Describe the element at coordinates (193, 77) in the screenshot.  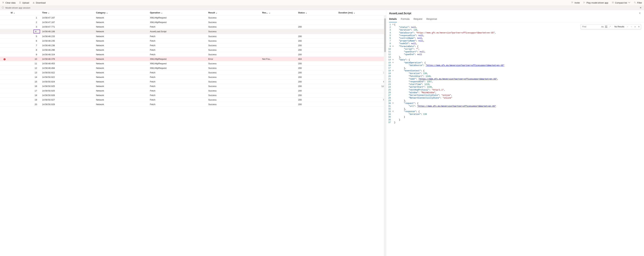
I see `table-row: 1414:58:50.922NetworkFetchSuccess200` at that location.